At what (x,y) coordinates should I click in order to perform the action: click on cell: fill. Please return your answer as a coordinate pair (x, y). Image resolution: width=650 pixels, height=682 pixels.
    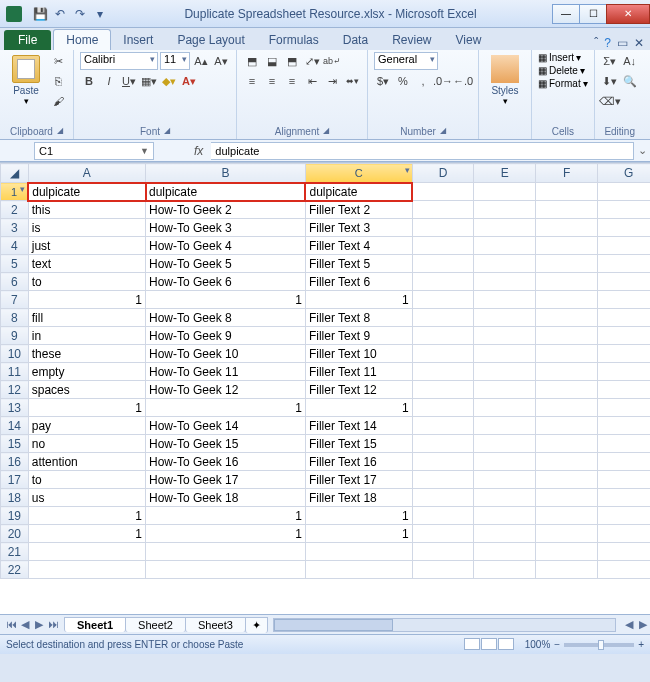
    Looking at the image, I should click on (86, 318).